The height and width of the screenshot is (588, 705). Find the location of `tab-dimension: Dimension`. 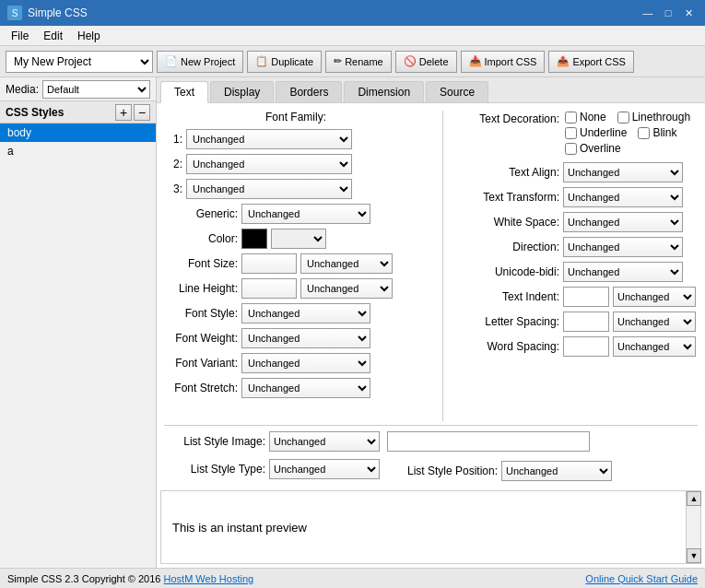

tab-dimension: Dimension is located at coordinates (383, 92).